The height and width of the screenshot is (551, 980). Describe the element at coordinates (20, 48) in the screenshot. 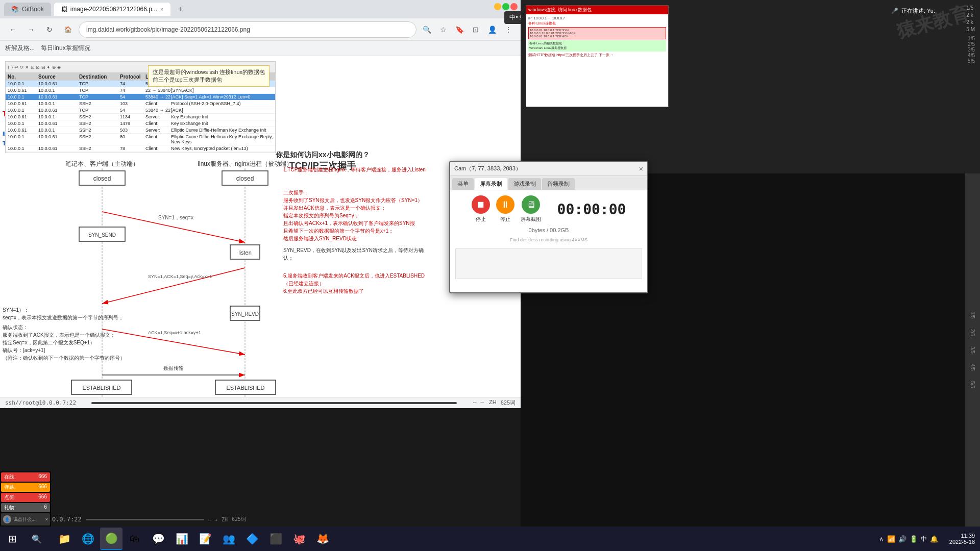

I see `bookmark-1: 析解及格...` at that location.